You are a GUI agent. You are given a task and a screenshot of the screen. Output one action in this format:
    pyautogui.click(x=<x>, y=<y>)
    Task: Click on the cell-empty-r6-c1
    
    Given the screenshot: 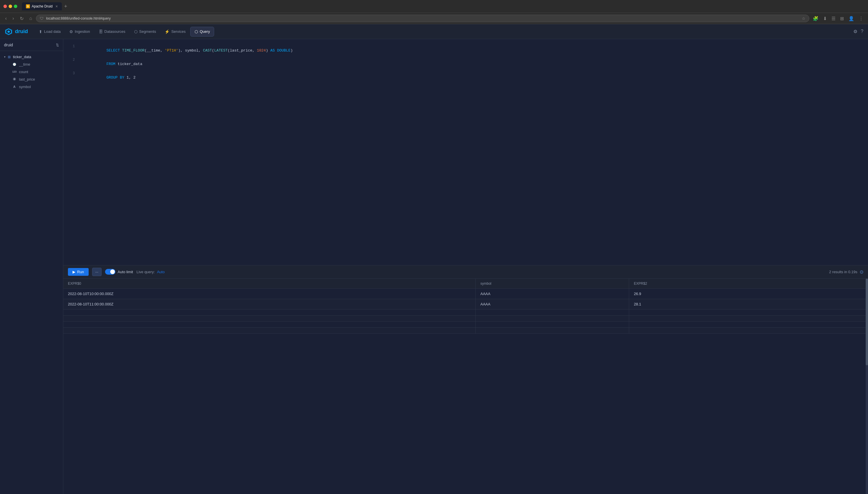 What is the action you would take?
    pyautogui.click(x=270, y=330)
    